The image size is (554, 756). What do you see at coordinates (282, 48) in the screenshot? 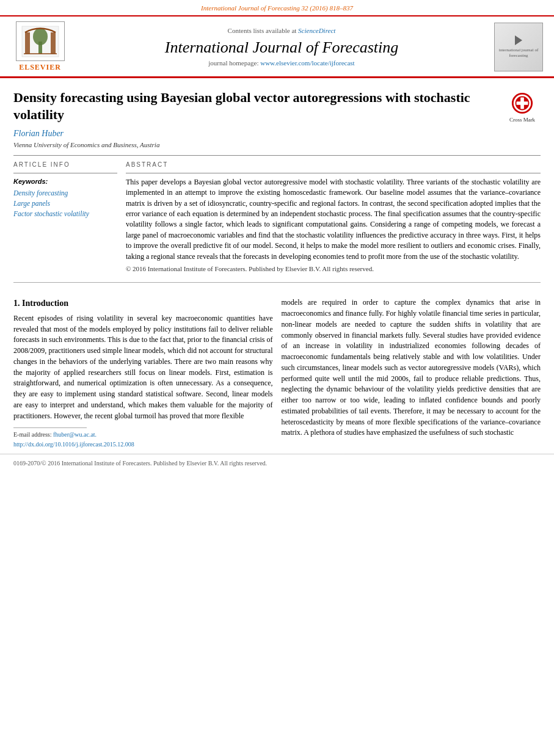
I see `journal-center-info: Contents lists available at ScienceDirec…` at bounding box center [282, 48].